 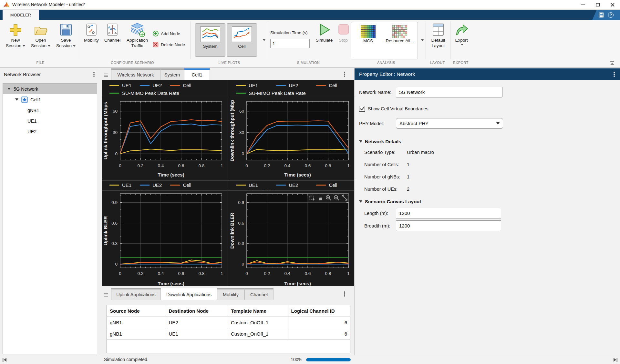 What do you see at coordinates (172, 74) in the screenshot?
I see `tab-system: System` at bounding box center [172, 74].